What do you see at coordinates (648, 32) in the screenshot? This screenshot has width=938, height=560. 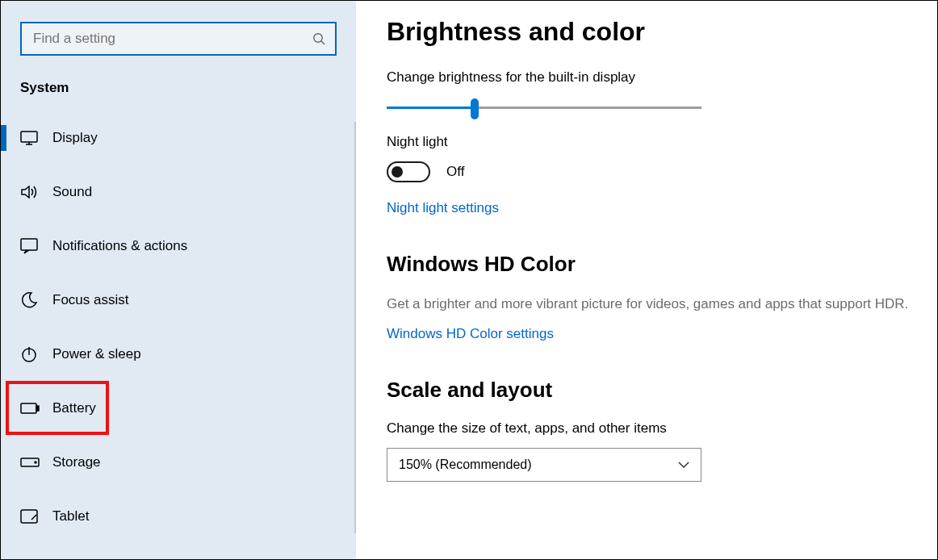 I see `section-heading-brightness: Brightness and color` at bounding box center [648, 32].